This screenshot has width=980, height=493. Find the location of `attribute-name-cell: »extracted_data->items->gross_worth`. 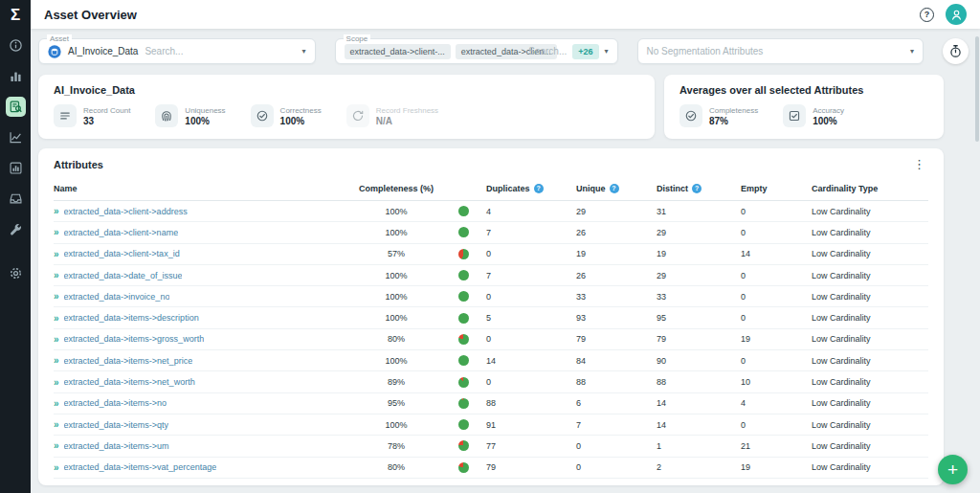

attribute-name-cell: »extracted_data->items->gross_worth is located at coordinates (203, 339).